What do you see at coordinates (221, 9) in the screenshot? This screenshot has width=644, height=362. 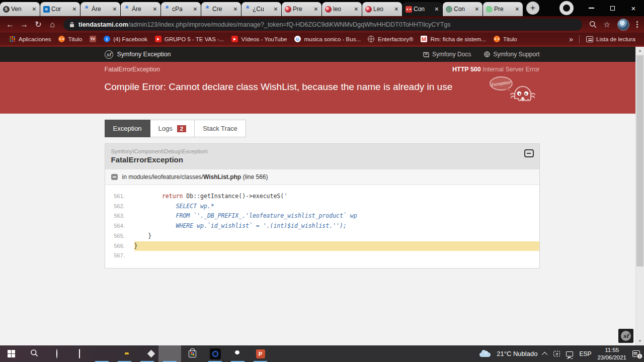 I see `browser-tab: *Cre×` at bounding box center [221, 9].